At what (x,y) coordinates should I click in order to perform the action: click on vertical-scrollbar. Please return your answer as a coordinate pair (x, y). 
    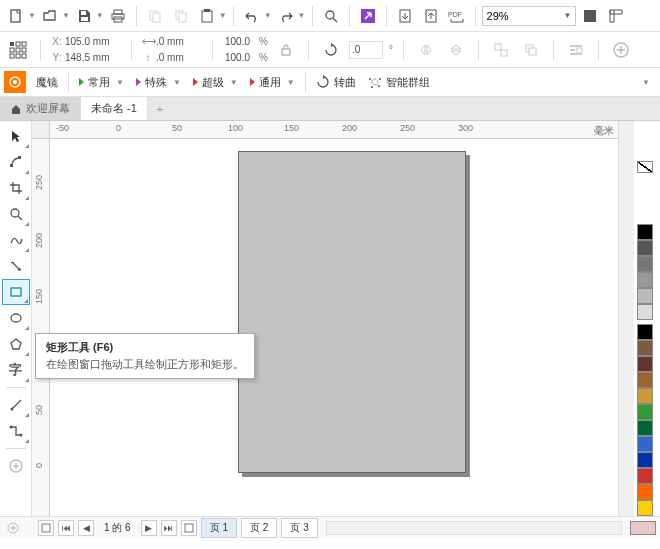
    Looking at the image, I should click on (626, 318).